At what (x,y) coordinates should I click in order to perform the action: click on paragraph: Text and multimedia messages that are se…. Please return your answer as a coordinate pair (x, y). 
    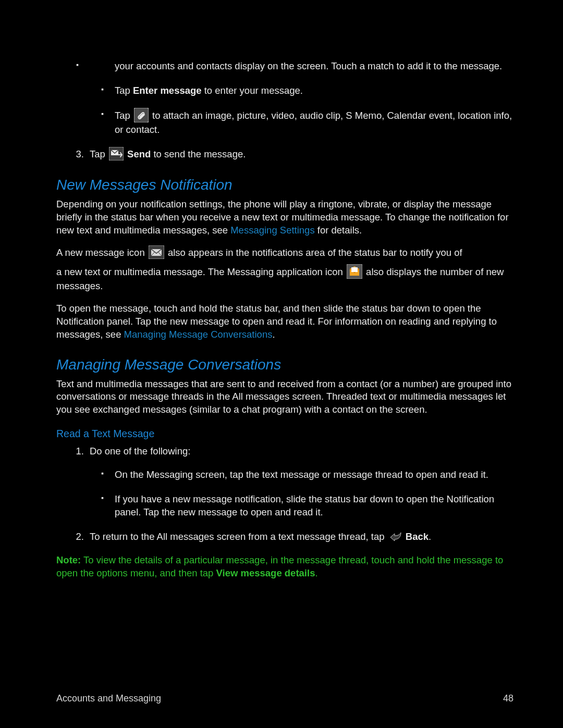
    Looking at the image, I should click on (285, 397).